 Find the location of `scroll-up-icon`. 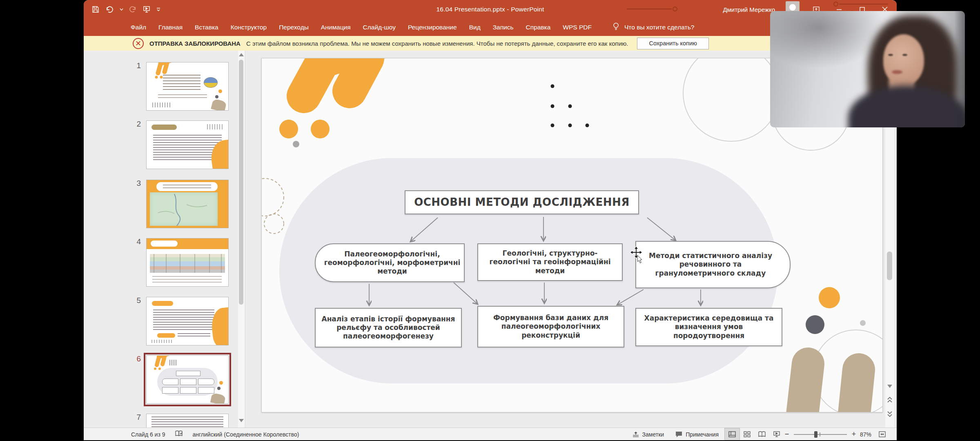

scroll-up-icon is located at coordinates (241, 55).